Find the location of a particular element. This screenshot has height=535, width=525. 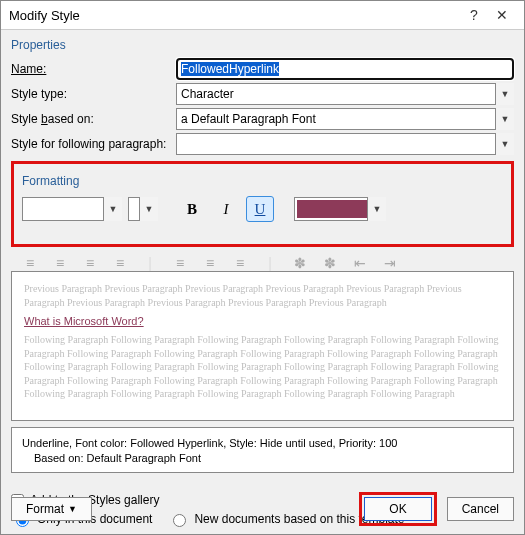

based-on-select is located at coordinates (345, 119).